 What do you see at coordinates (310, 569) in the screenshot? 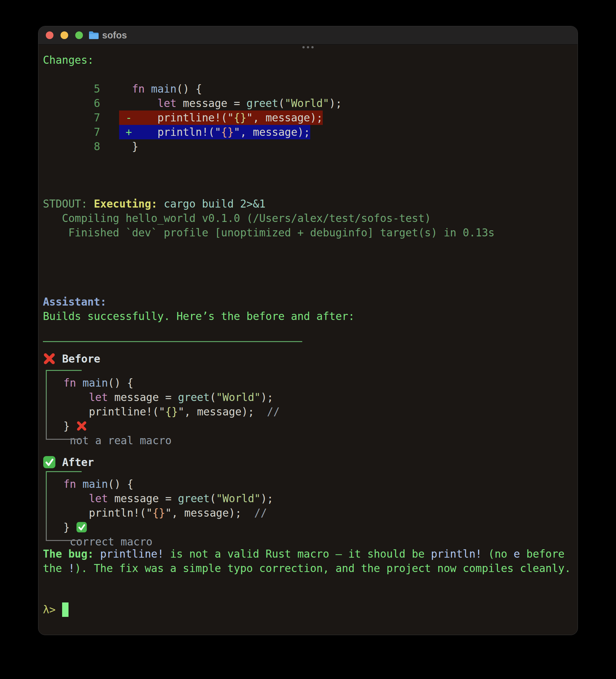
I see `bug-summary-line: the !). The fix was a simple typo correc…` at bounding box center [310, 569].